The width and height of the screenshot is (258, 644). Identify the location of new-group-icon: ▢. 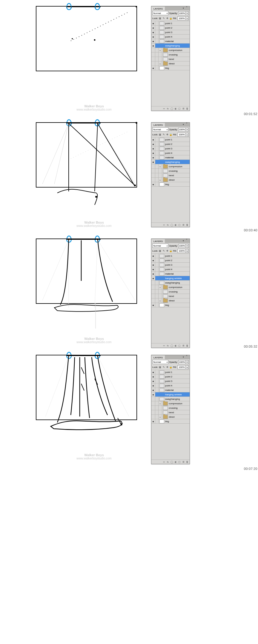
(179, 346).